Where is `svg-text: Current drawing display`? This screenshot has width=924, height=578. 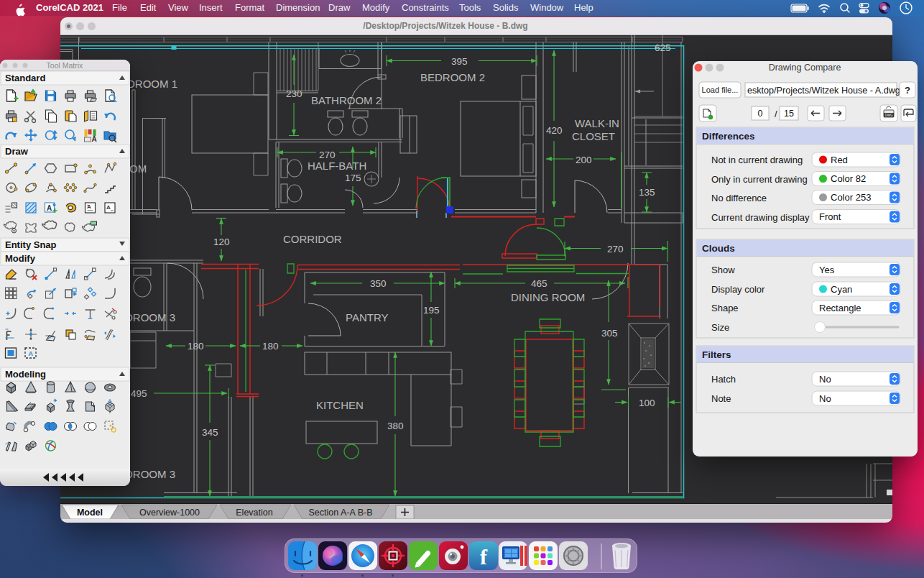
svg-text: Current drawing display is located at coordinates (760, 217).